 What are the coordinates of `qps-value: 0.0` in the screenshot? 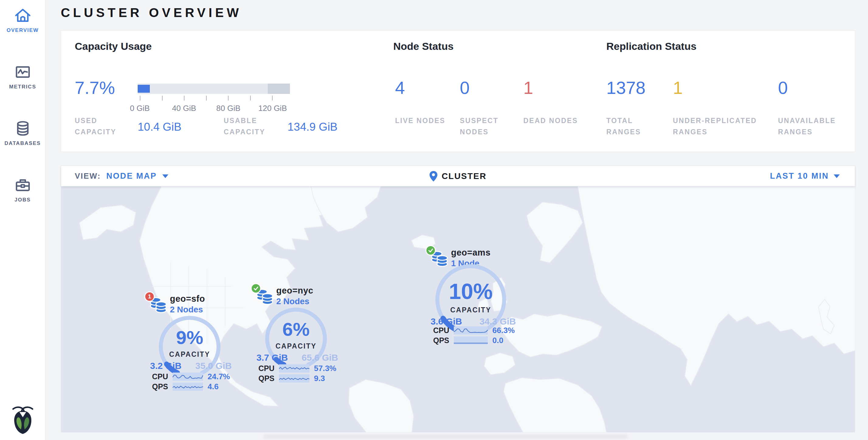 It's located at (498, 341).